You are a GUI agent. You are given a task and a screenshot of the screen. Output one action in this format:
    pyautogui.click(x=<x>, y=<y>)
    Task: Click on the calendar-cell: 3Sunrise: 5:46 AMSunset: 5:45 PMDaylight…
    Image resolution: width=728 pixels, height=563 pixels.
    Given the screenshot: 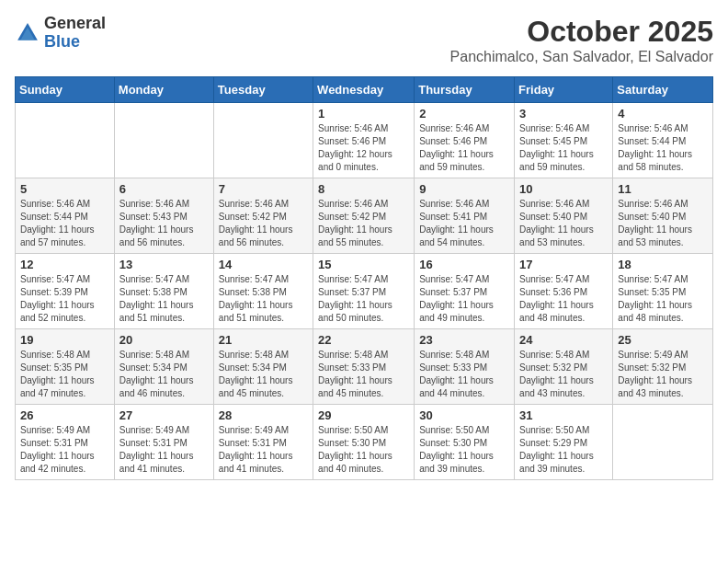 What is the action you would take?
    pyautogui.click(x=564, y=141)
    